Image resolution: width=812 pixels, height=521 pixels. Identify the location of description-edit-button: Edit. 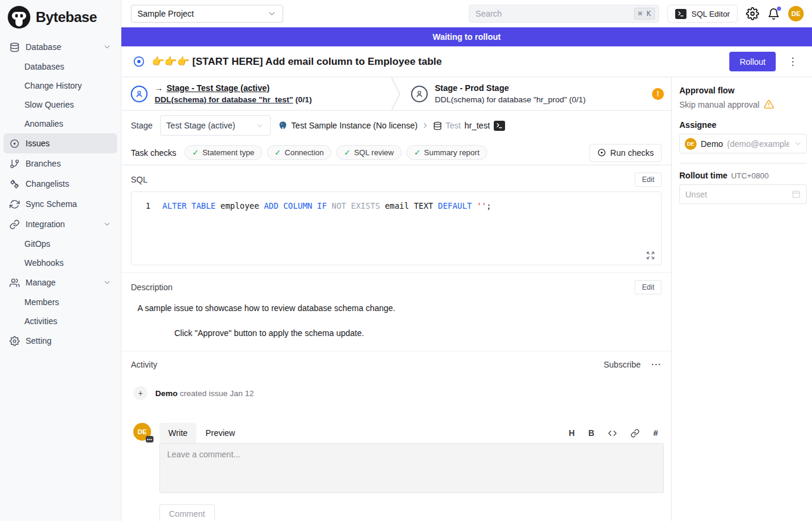
(648, 287).